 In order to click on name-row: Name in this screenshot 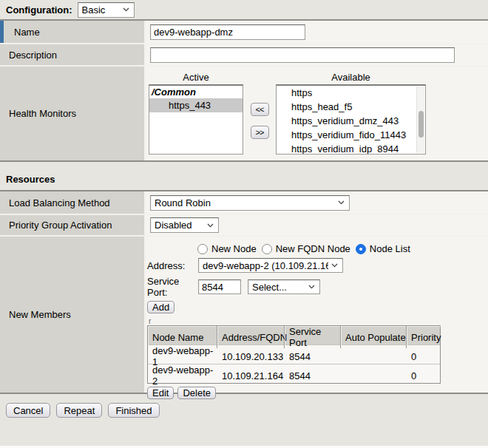, I will do `click(244, 32)`.